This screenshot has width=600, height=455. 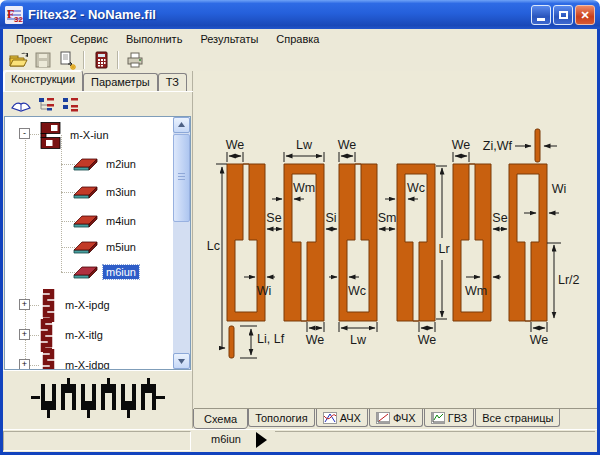 I want to click on tree-item-m-x-iun: m-X-iun, so click(x=89, y=135).